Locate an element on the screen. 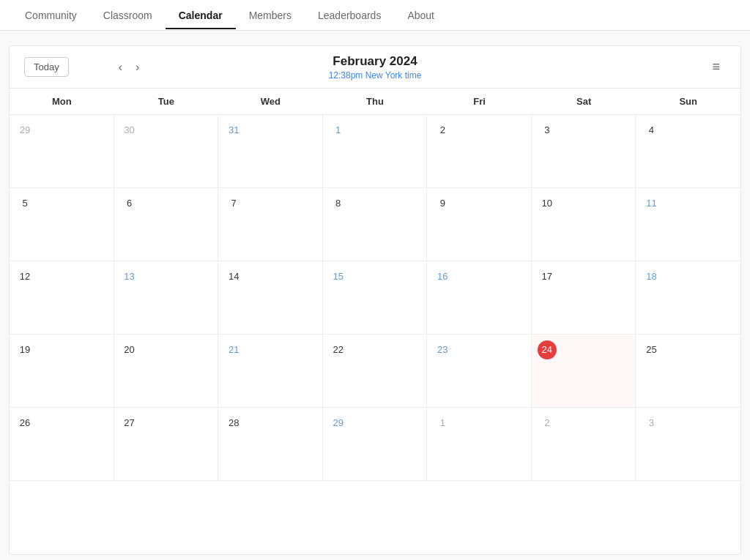  nav-item-about: About is located at coordinates (420, 15).